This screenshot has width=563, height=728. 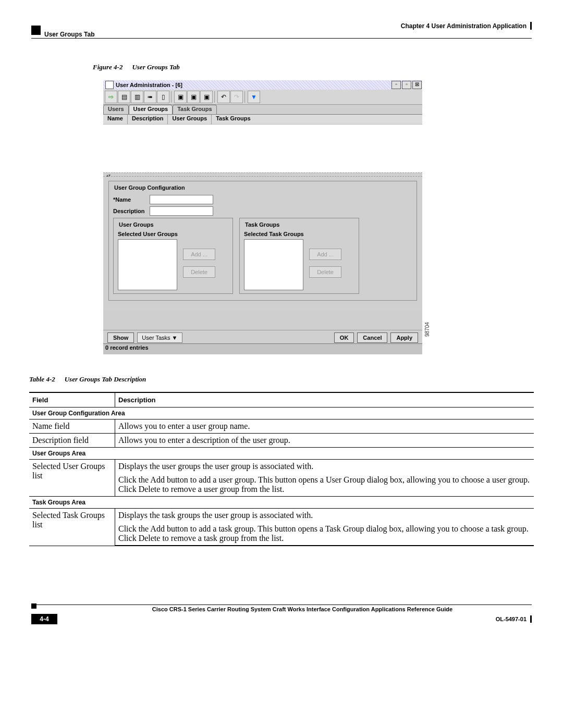 I want to click on row-sug-field: Selected User Groups list, so click(x=72, y=478).